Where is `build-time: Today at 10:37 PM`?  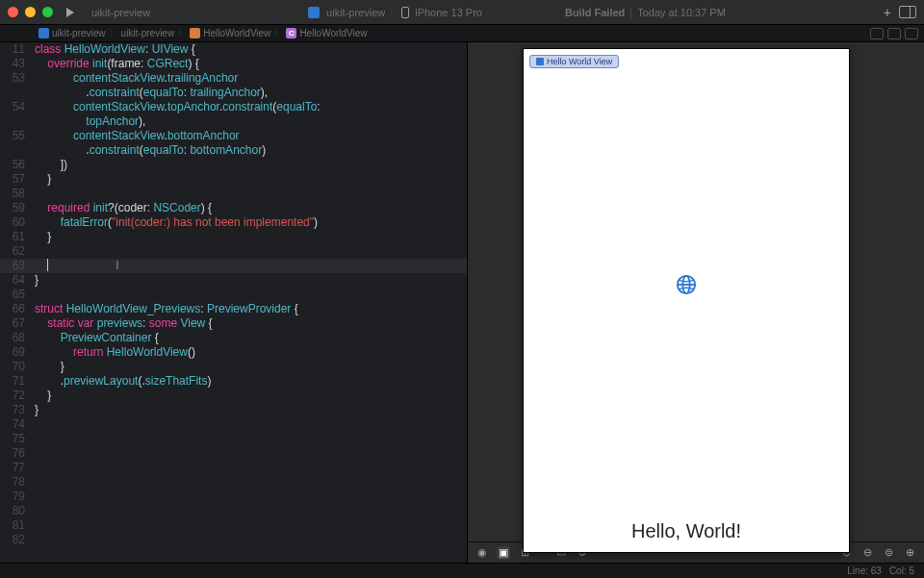 build-time: Today at 10:37 PM is located at coordinates (681, 13).